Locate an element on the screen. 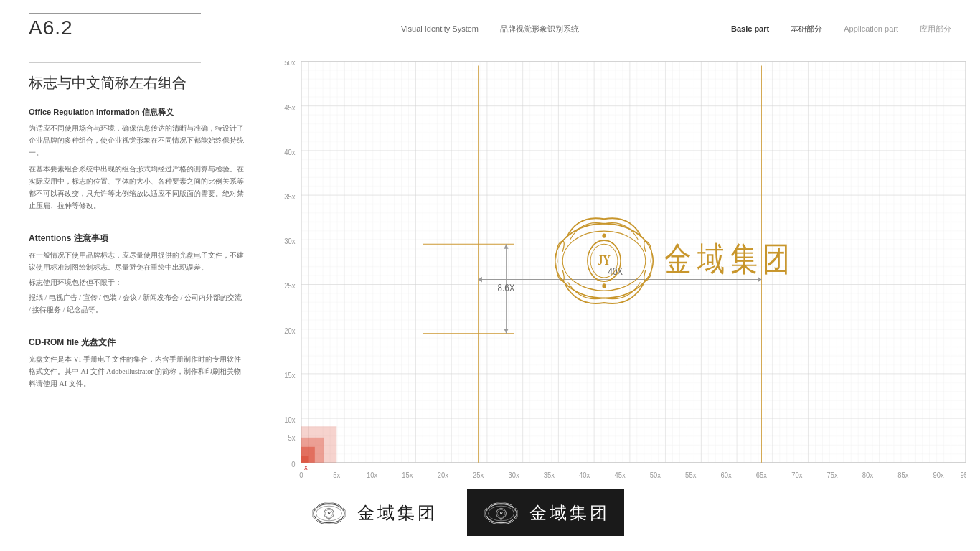 Image resolution: width=980 pixels, height=551 pixels. svg-text: 80x is located at coordinates (868, 475).